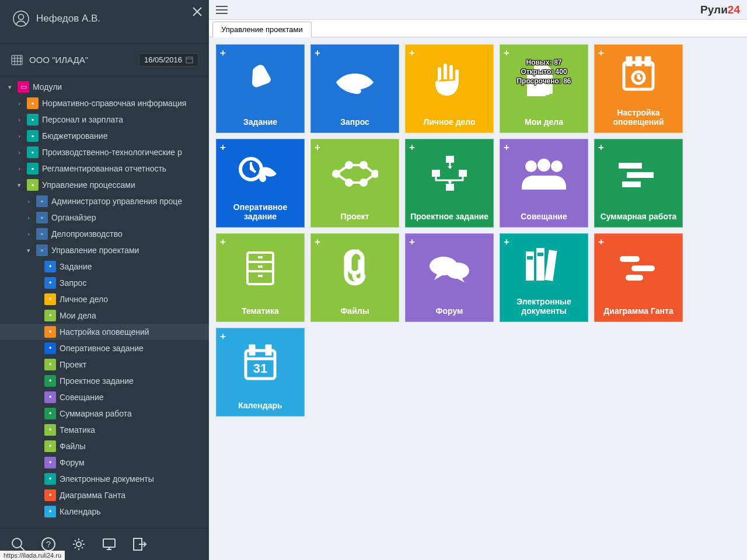 Image resolution: width=747 pixels, height=560 pixels. What do you see at coordinates (104, 479) in the screenshot?
I see `tree-leaf-13: • Электронные документы` at bounding box center [104, 479].